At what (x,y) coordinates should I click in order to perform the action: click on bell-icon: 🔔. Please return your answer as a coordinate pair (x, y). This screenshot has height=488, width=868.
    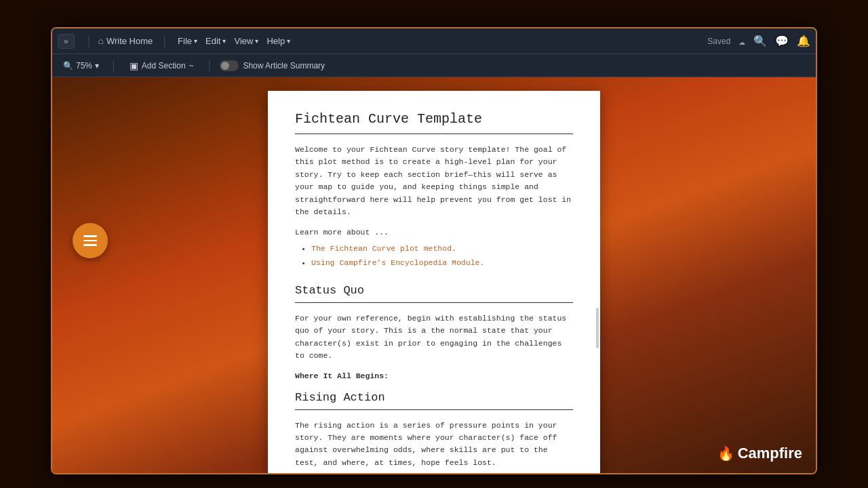
    Looking at the image, I should click on (804, 41).